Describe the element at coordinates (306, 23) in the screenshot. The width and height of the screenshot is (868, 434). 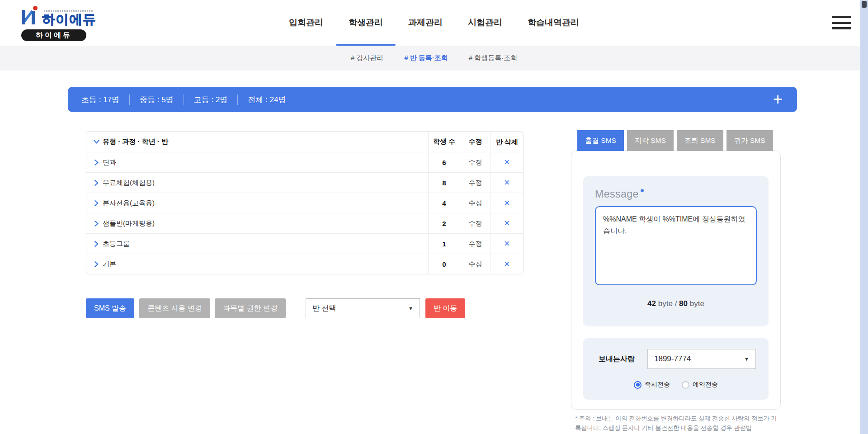
I see `nav-item: 입회관리` at that location.